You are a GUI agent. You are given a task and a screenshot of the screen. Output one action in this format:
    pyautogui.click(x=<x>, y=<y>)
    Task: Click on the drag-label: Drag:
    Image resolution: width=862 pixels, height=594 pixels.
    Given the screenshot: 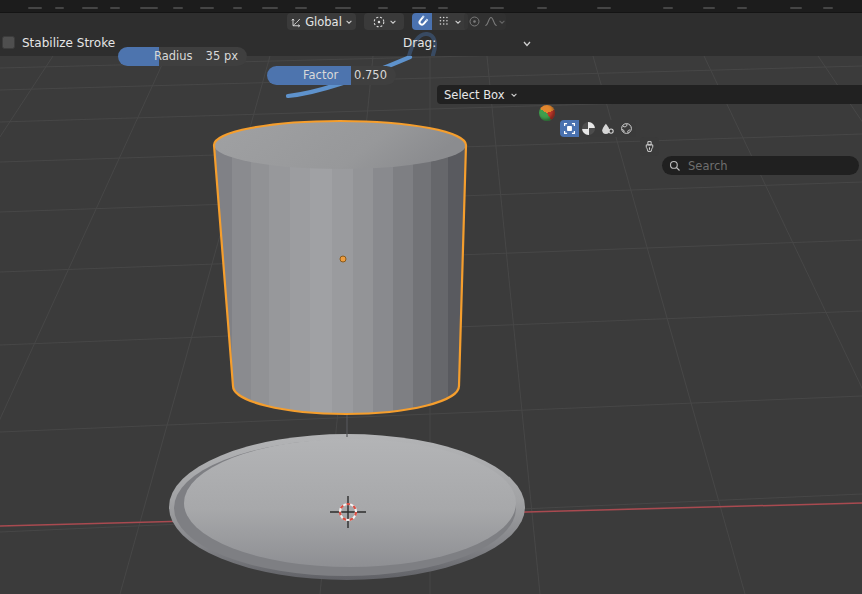 What is the action you would take?
    pyautogui.click(x=420, y=44)
    